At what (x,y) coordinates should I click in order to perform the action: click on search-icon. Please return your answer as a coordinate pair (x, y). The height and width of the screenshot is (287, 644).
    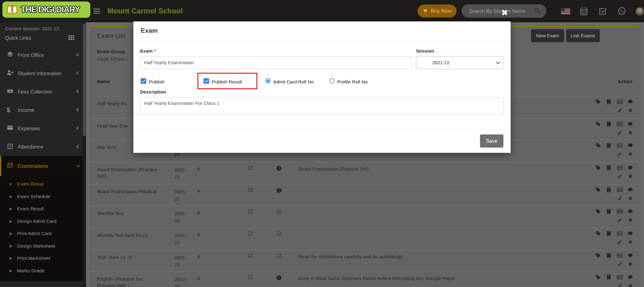
    Looking at the image, I should click on (537, 10).